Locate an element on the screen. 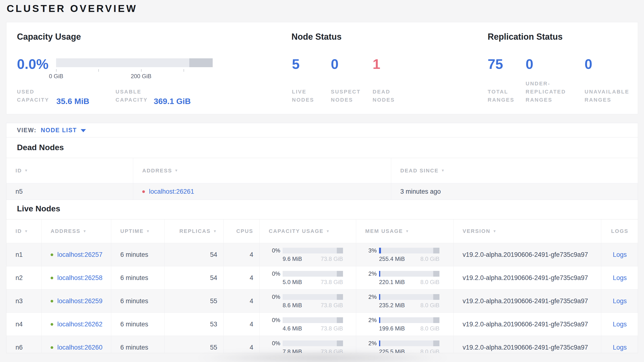 The height and width of the screenshot is (362, 644). mem-usage-percent: 3% is located at coordinates (368, 251).